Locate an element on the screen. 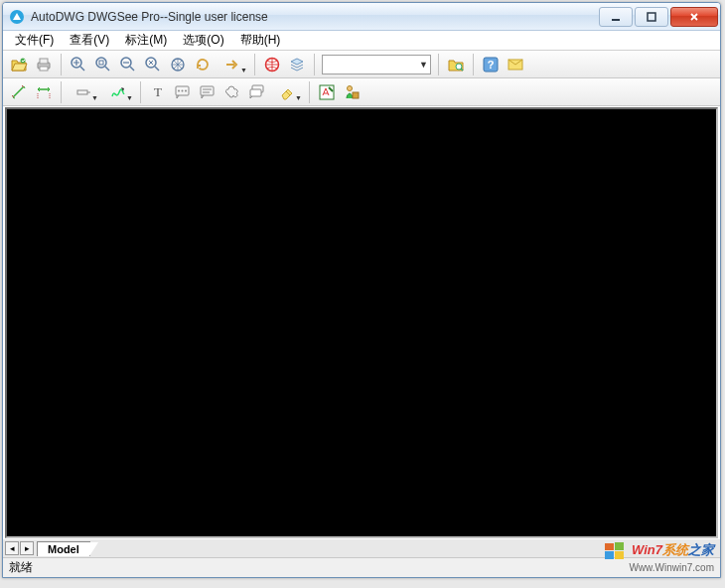 Image resolution: width=725 pixels, height=588 pixels. menu-file: 文件(F) is located at coordinates (34, 40).